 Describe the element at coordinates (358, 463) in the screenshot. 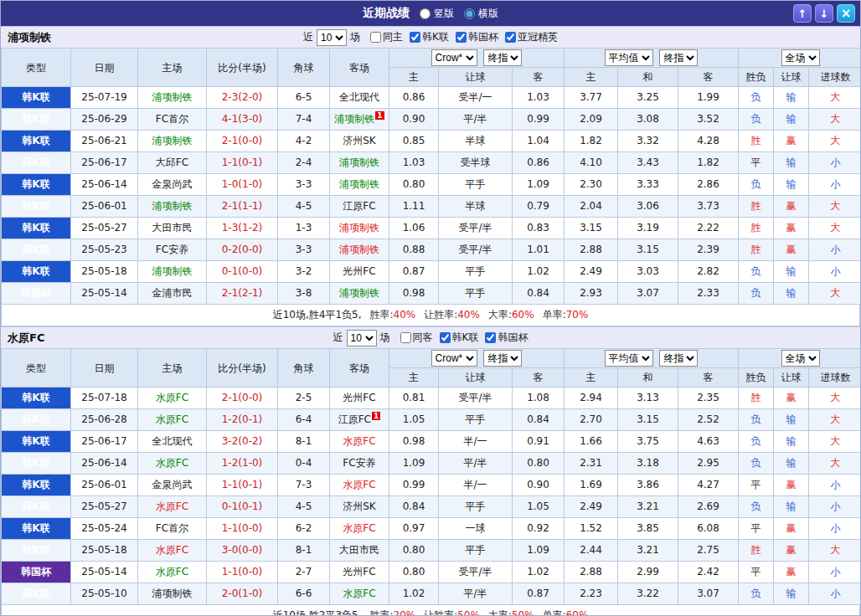

I see `away-team-name: FC安养` at that location.